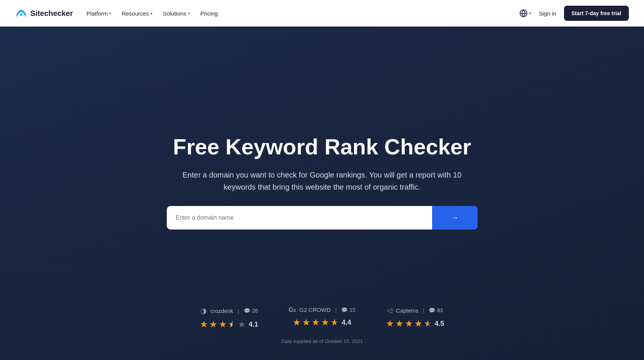 This screenshot has width=644, height=360. I want to click on signin-button: Sign in, so click(548, 14).